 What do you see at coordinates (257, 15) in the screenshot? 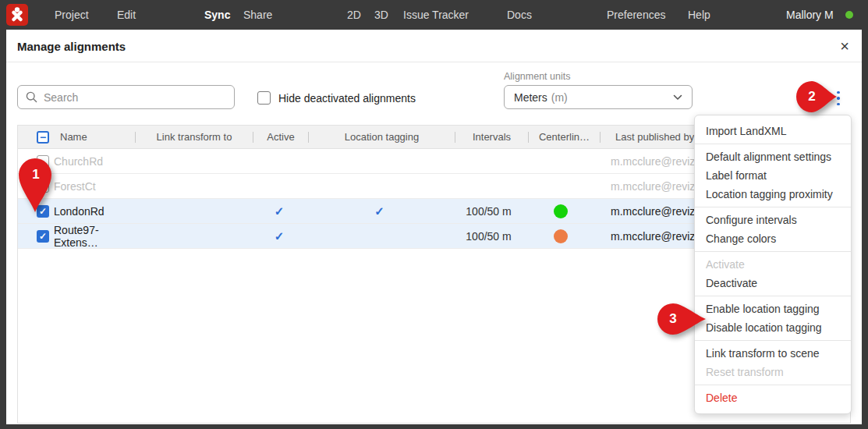
I see `menu-share: Share` at bounding box center [257, 15].